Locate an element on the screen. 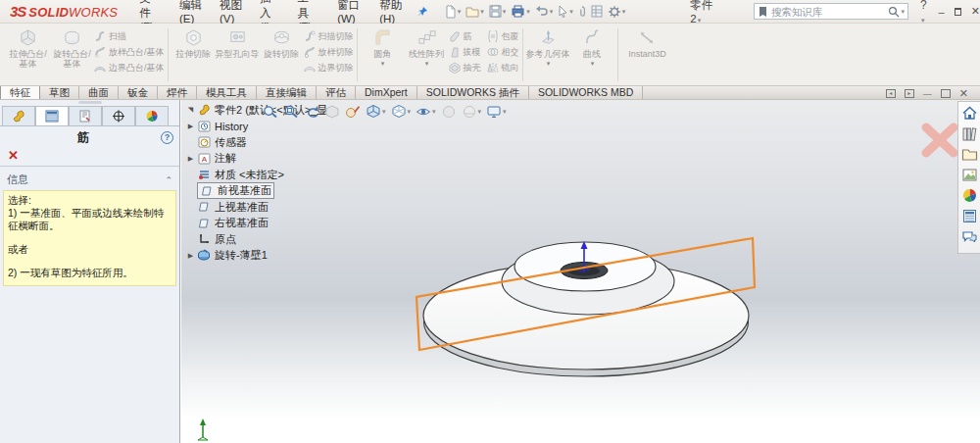 The image size is (980, 443). revolved-cut-button: 旋转切除 is located at coordinates (282, 55).